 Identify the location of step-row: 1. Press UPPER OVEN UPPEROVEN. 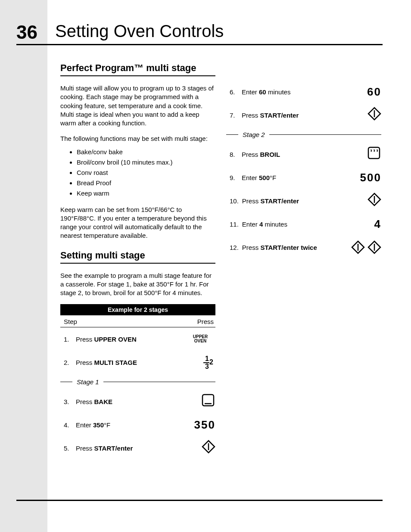
(138, 339).